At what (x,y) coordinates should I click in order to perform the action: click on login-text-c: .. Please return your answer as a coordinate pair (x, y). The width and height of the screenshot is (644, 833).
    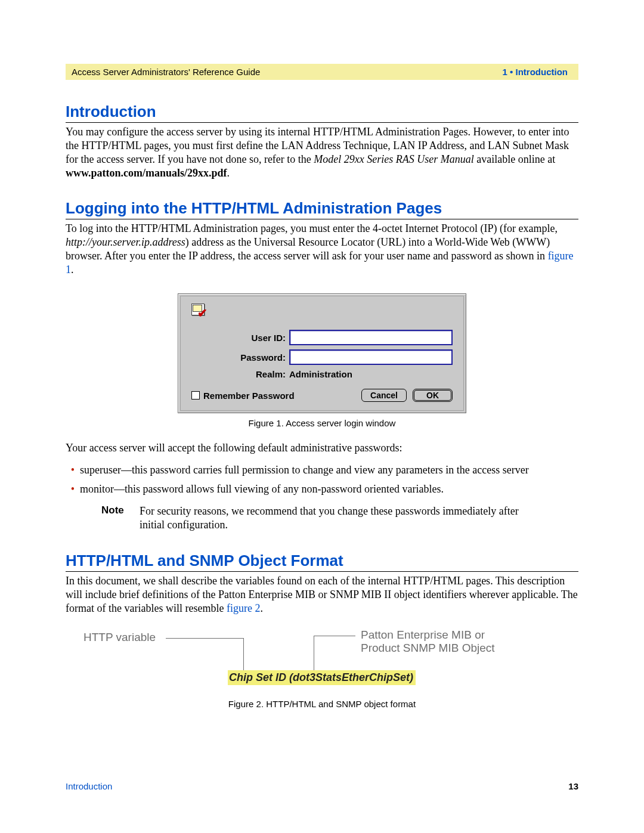
    Looking at the image, I should click on (73, 270).